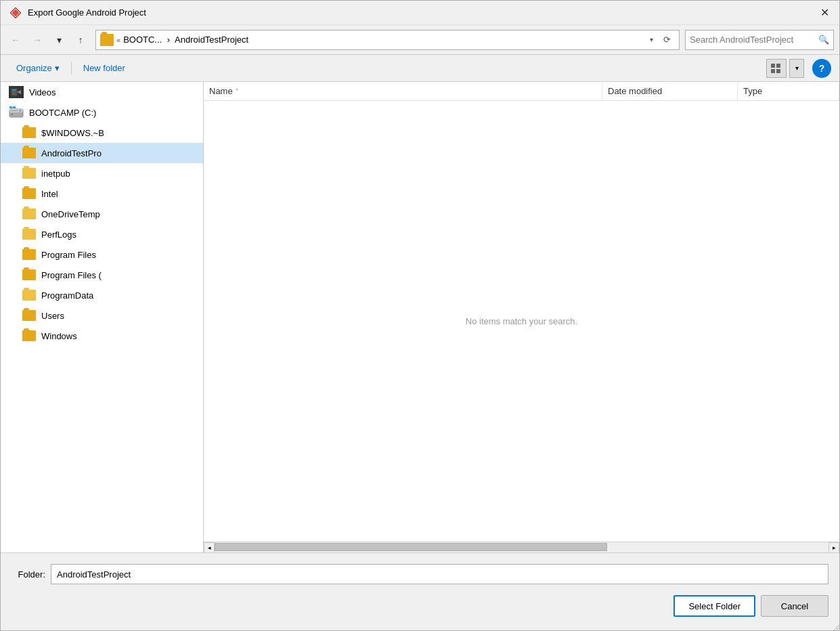  What do you see at coordinates (29, 234) in the screenshot?
I see `folder-icon-perflogs` at bounding box center [29, 234].